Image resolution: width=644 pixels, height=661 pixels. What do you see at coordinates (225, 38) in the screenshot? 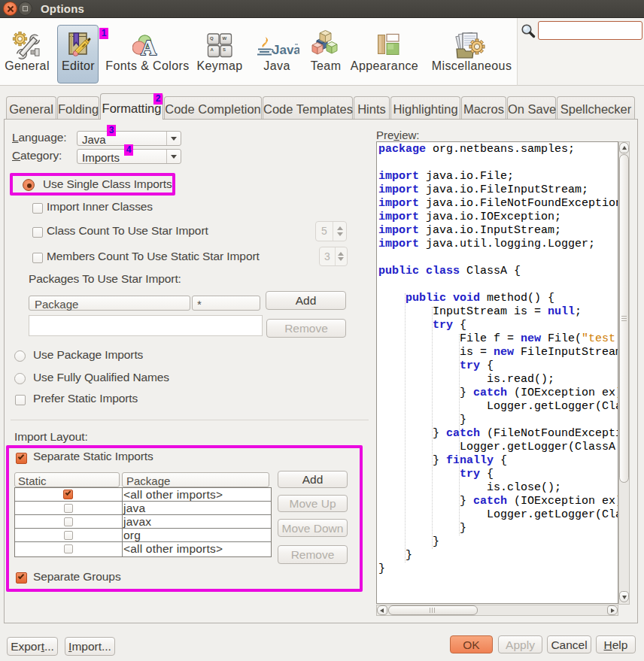
I see `svg-text: W` at bounding box center [225, 38].